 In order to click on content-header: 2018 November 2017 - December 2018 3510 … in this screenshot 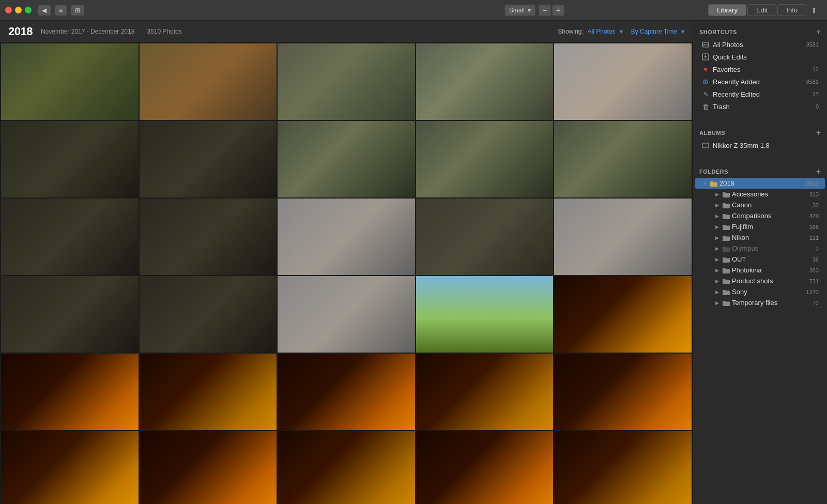, I will do `click(346, 32)`.